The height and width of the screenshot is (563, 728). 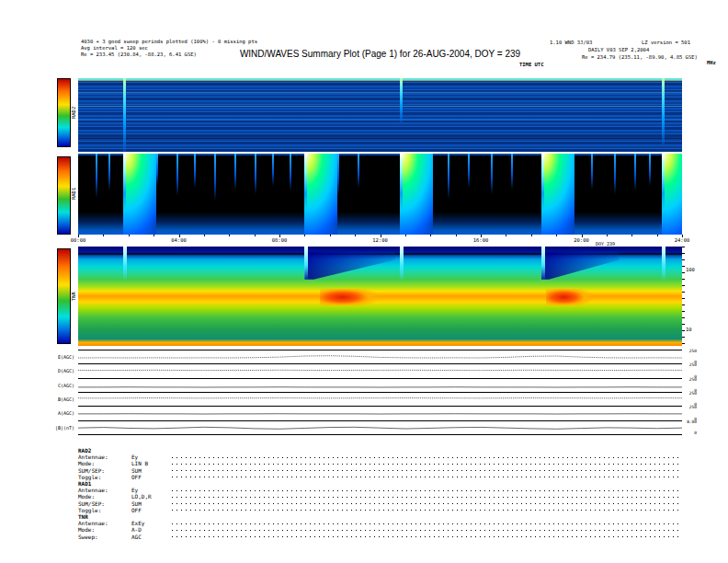 I want to click on tnr-freq-tick-10: 10, so click(x=689, y=329).